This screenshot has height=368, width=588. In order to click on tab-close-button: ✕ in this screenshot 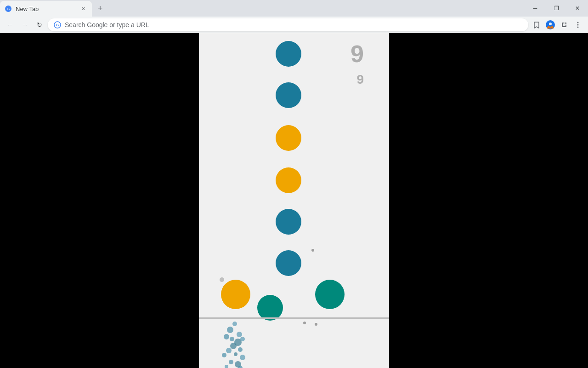, I will do `click(83, 9)`.